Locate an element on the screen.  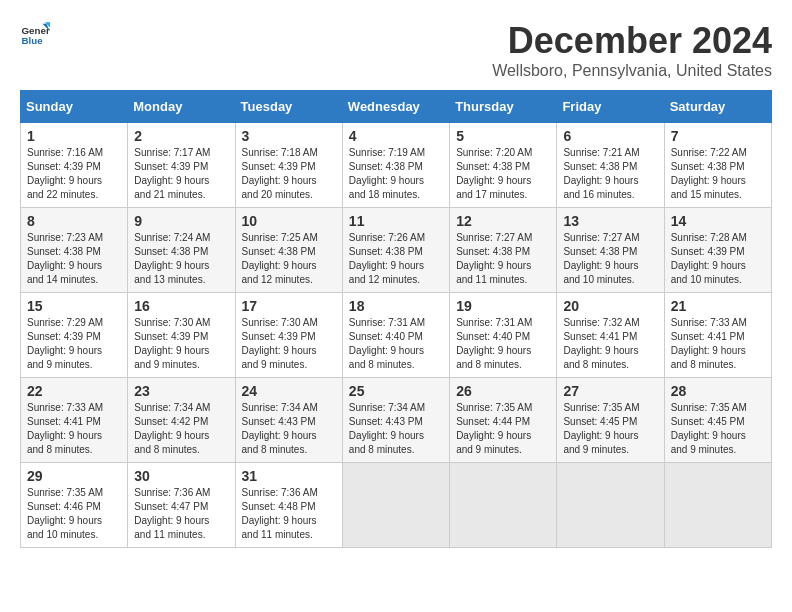
day-info: Sunrise: 7:20 AMSunset: 4:38 PMDaylight:… is located at coordinates (494, 174).